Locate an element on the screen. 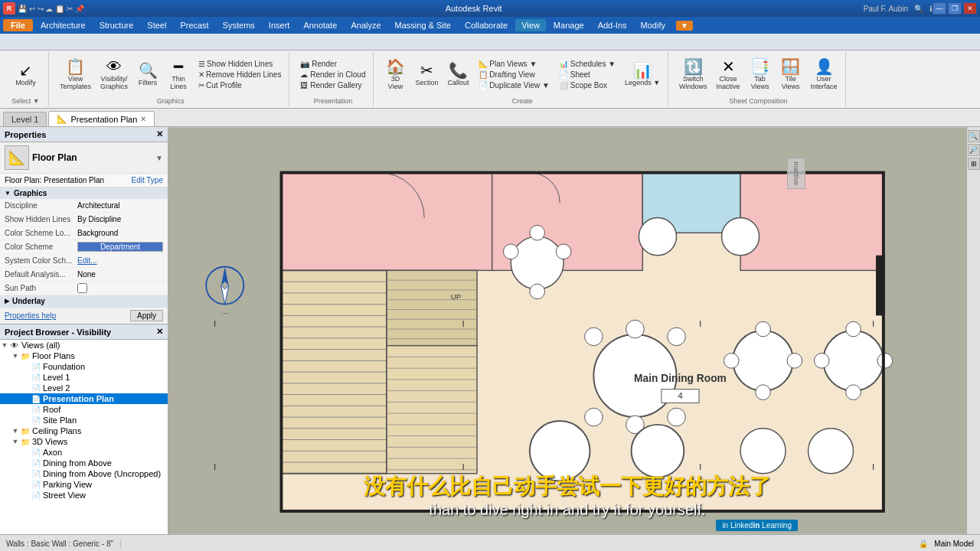  menu-insert: Insert is located at coordinates (279, 25).